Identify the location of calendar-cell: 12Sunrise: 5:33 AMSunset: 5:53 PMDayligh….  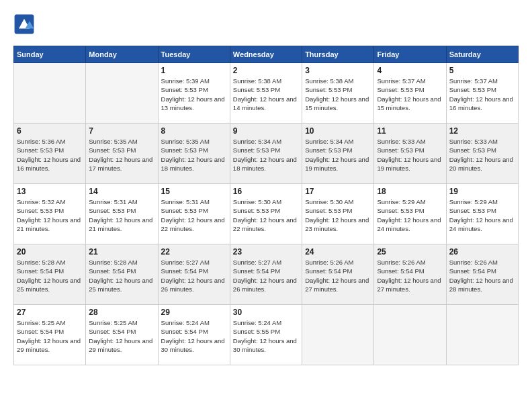
(482, 154).